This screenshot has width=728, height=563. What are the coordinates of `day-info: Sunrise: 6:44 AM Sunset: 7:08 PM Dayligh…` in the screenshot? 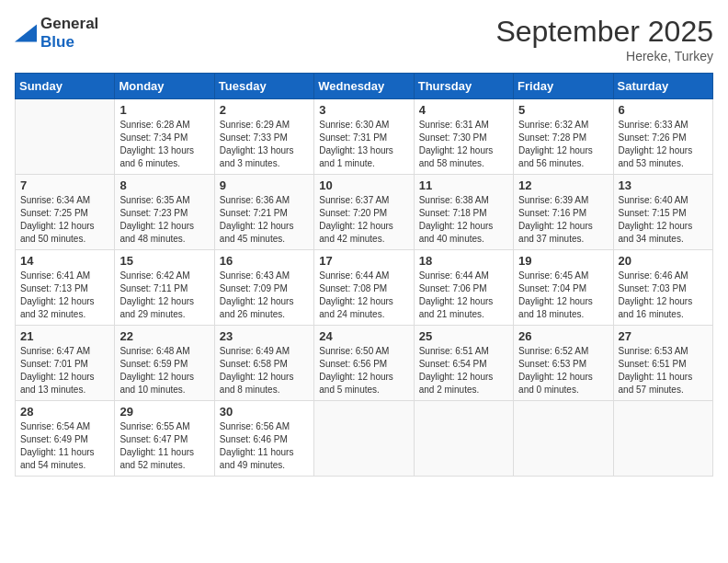 It's located at (364, 295).